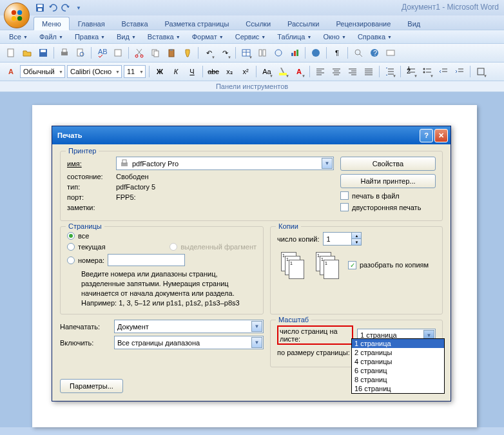  What do you see at coordinates (17, 15) in the screenshot?
I see `office-button` at bounding box center [17, 15].